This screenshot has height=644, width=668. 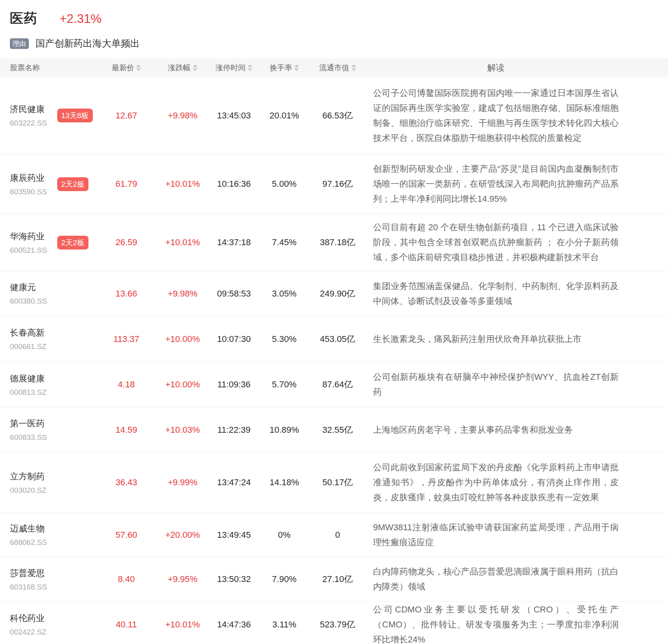 What do you see at coordinates (34, 123) in the screenshot?
I see `stock-code: 603222.SS` at bounding box center [34, 123].